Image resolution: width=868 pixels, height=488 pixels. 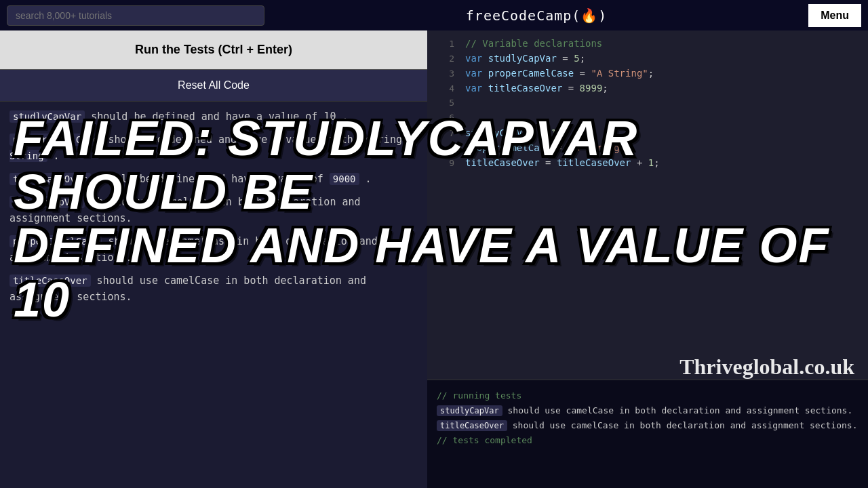 What do you see at coordinates (648, 434) in the screenshot?
I see `console-output: // running tests studlyCapVar should use…` at bounding box center [648, 434].